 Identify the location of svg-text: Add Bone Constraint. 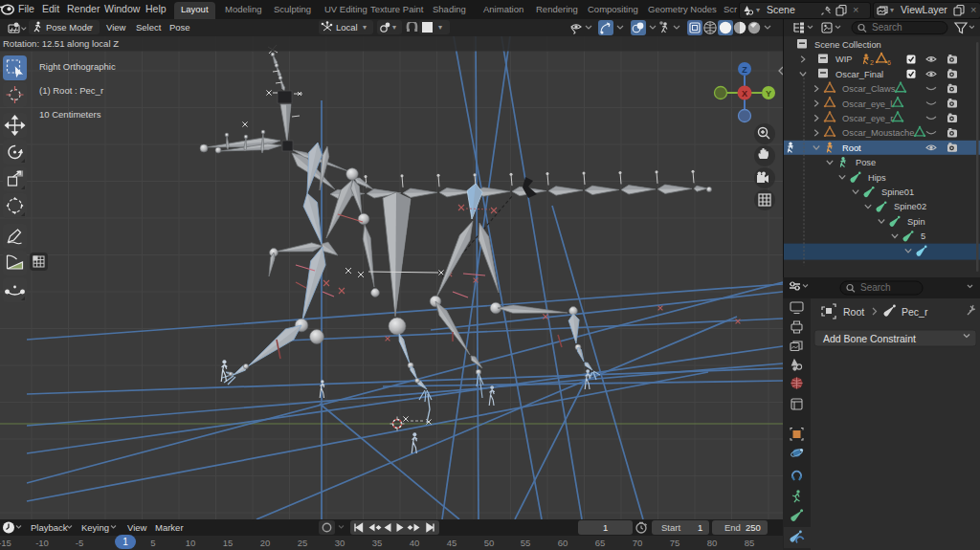
(869, 339).